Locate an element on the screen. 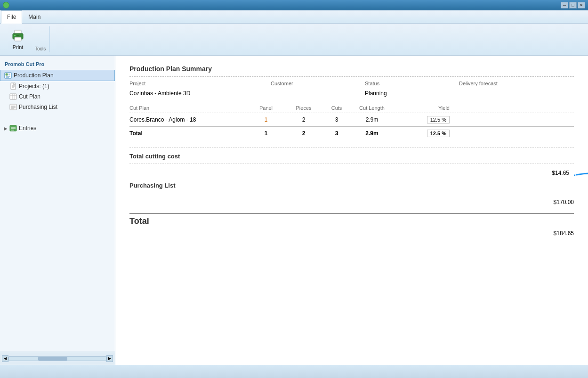 Image resolution: width=588 pixels, height=378 pixels. toolbar: Print Tools is located at coordinates (294, 40).